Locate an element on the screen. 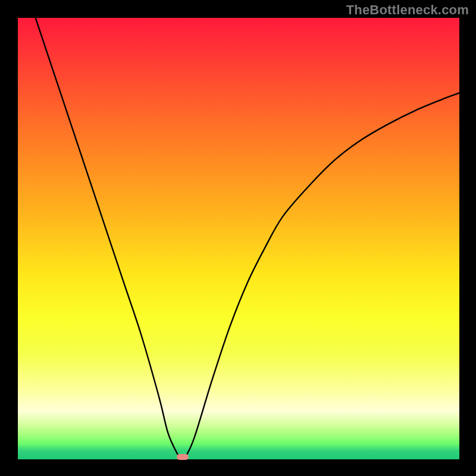  watermark-text: TheBottleneck.com is located at coordinates (408, 10).